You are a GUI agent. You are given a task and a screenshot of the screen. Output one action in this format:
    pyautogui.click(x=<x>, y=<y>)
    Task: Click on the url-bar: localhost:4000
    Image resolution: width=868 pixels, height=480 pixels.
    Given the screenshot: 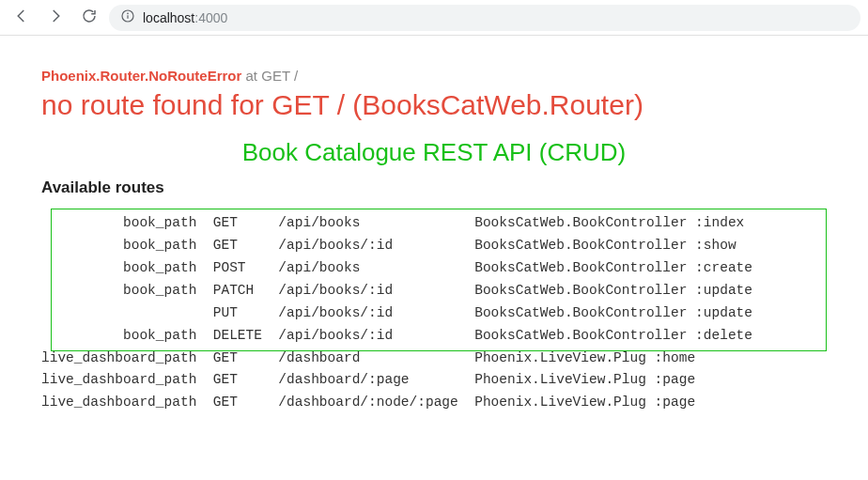 What is the action you would take?
    pyautogui.click(x=485, y=18)
    